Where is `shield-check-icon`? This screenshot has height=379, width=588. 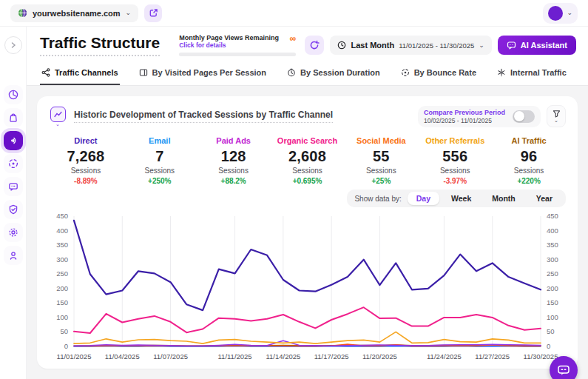 shield-check-icon is located at coordinates (13, 209).